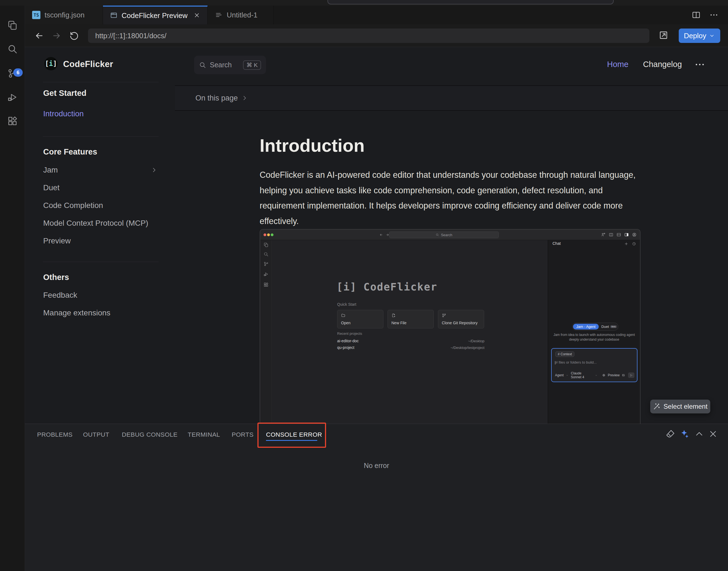  What do you see at coordinates (13, 25) in the screenshot?
I see `explorer-icon` at bounding box center [13, 25].